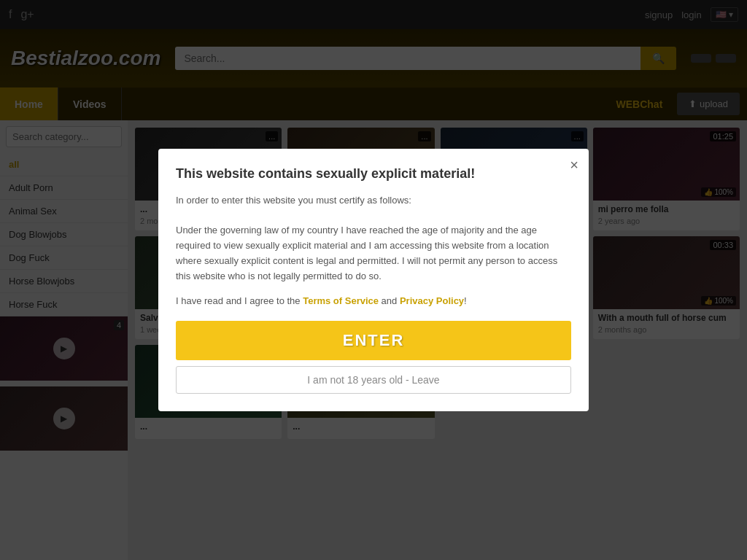 This screenshot has height=560, width=747. What do you see at coordinates (432, 300) in the screenshot?
I see `privacy-policy-link: Privacy Policy` at bounding box center [432, 300].